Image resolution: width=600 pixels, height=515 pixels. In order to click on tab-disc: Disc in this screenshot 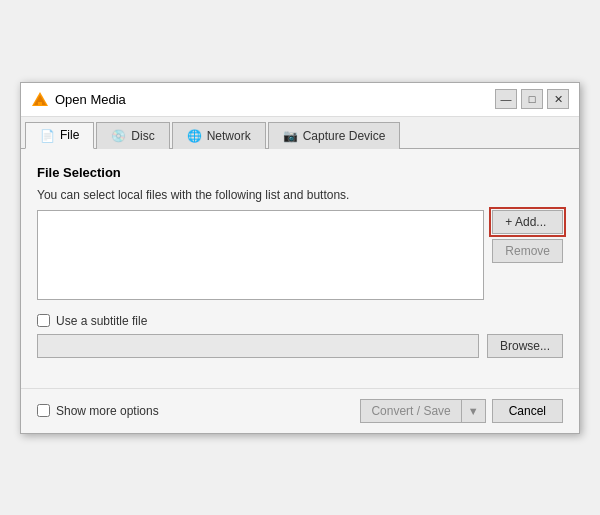, I will do `click(132, 136)`.